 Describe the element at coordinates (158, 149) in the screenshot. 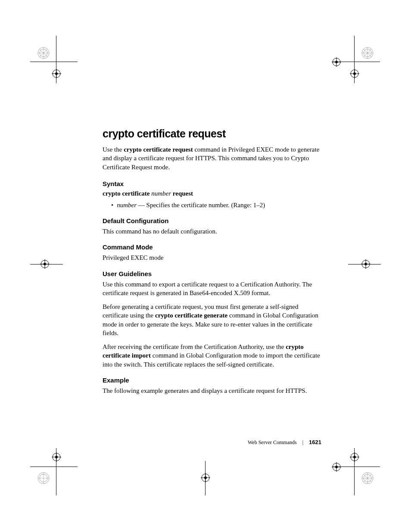

I see `intro-command: crypto certificate request` at that location.